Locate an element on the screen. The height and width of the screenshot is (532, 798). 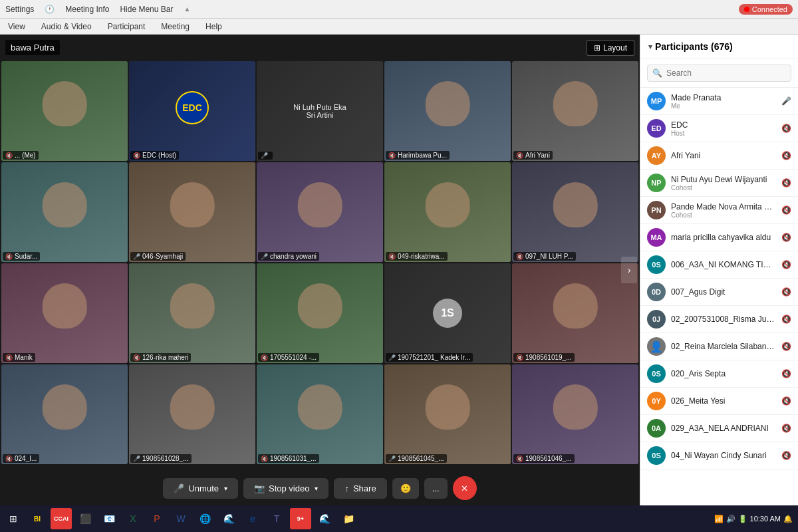
taskbar: ⊞ BI CCAI ⬛ 📧 X P W 🌐 🌊 e T 9+ 🌊 📁 📶 🔊 🔋… is located at coordinates (399, 519).